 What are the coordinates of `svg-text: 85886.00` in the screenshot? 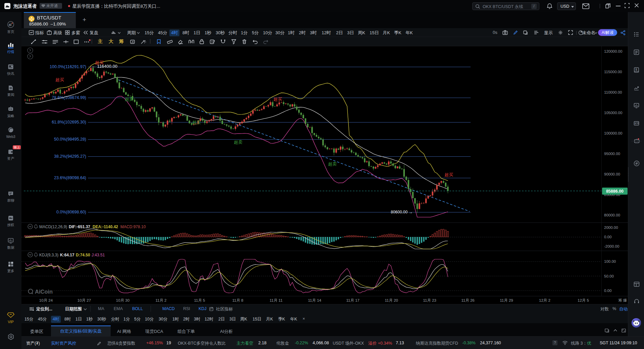 It's located at (615, 191).